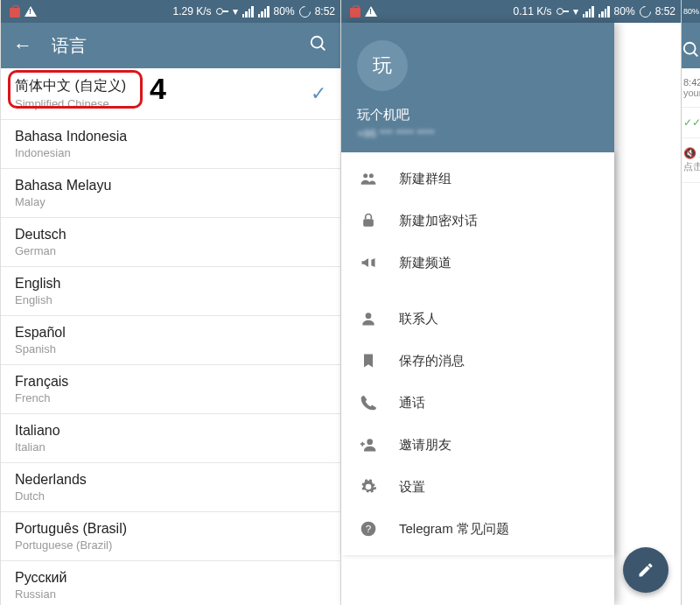  I want to click on language-item: English English, so click(171, 292).